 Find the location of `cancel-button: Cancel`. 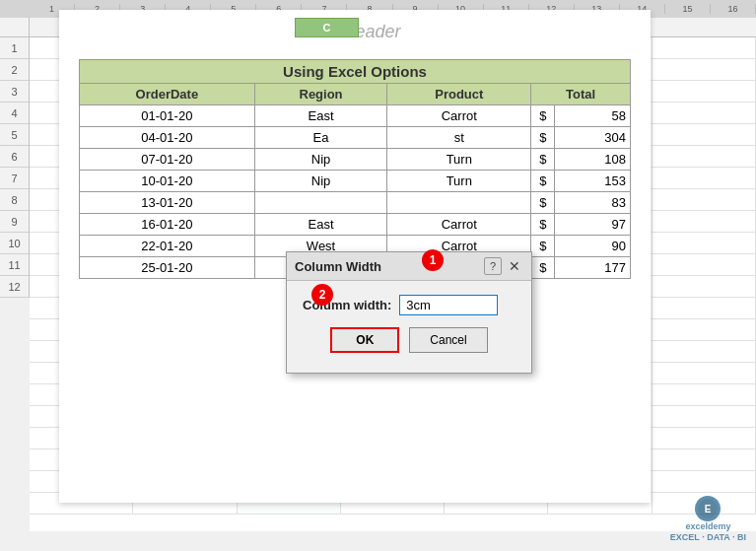

cancel-button: Cancel is located at coordinates (447, 340).